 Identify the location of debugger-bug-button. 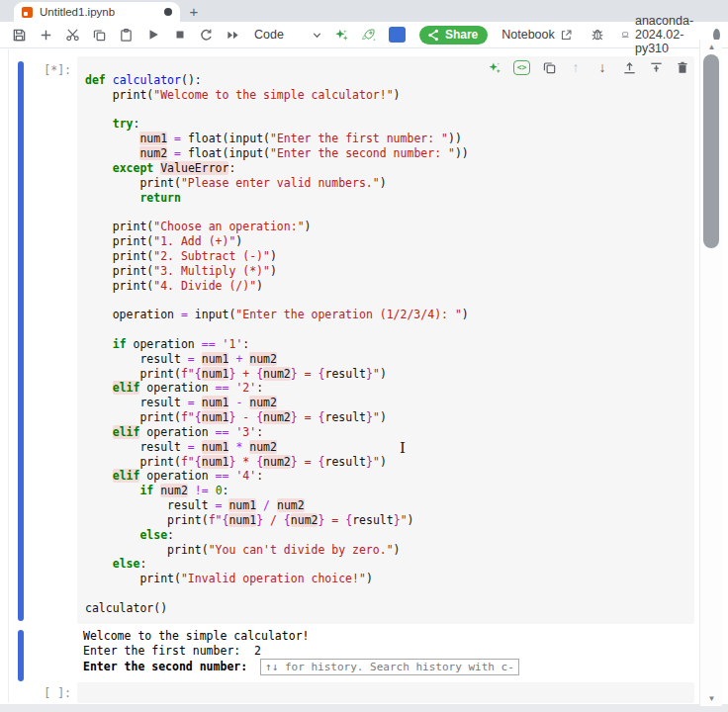
(597, 36).